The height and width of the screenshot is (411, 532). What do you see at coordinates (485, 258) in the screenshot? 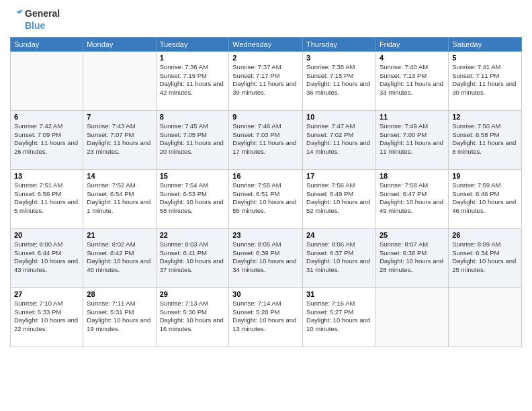
I see `day-info: Sunrise: 8:09 AM Sunset: 6:34 PM Dayligh…` at bounding box center [485, 258].